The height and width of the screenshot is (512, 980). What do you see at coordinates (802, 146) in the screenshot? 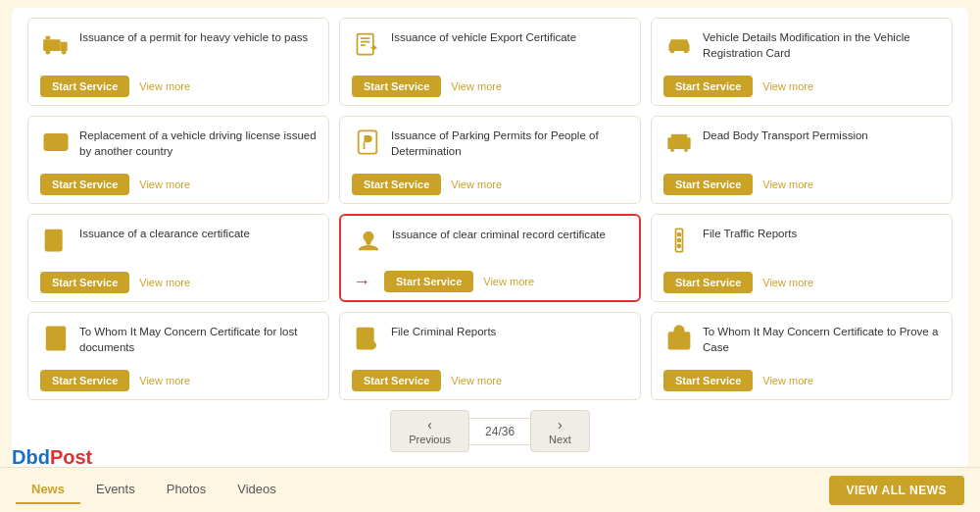
I see `service-card-top: Dead Body Transport Permission` at bounding box center [802, 146].